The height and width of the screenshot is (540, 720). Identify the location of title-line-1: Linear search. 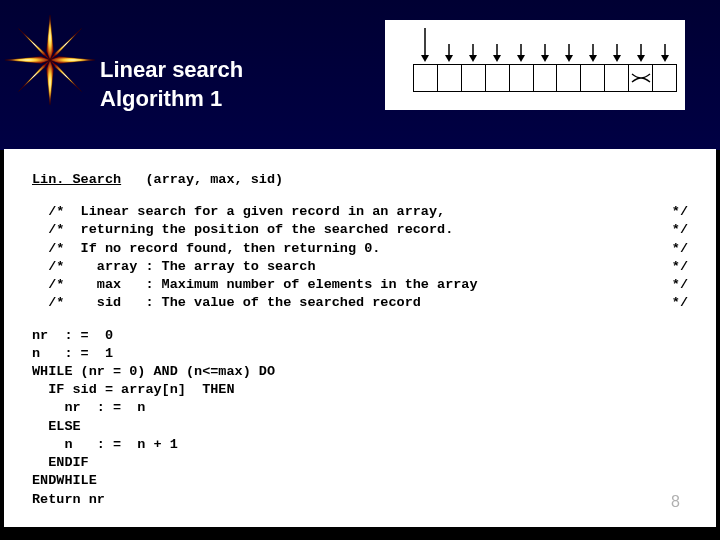
(172, 70).